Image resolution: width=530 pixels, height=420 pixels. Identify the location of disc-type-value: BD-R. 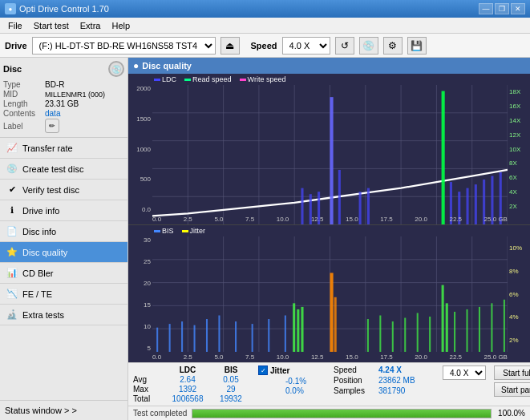
(55, 85).